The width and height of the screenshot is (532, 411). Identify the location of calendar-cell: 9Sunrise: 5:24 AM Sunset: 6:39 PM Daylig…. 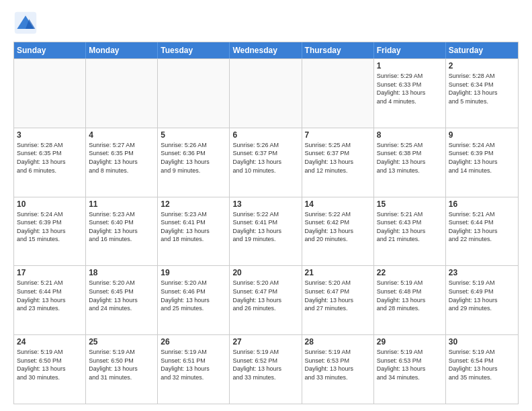
(482, 163).